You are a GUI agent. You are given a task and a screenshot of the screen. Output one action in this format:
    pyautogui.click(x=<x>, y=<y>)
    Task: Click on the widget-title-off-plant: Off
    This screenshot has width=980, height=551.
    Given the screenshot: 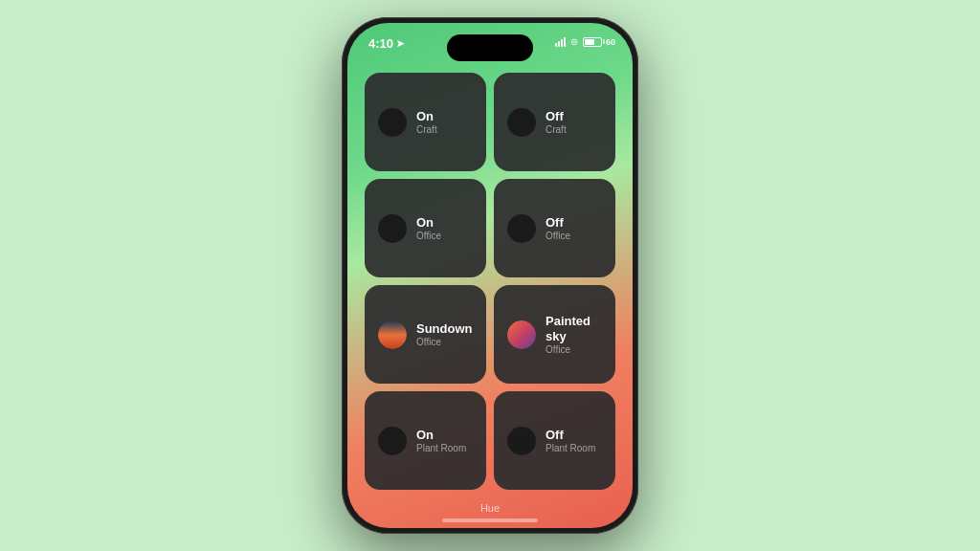 What is the action you would take?
    pyautogui.click(x=570, y=435)
    